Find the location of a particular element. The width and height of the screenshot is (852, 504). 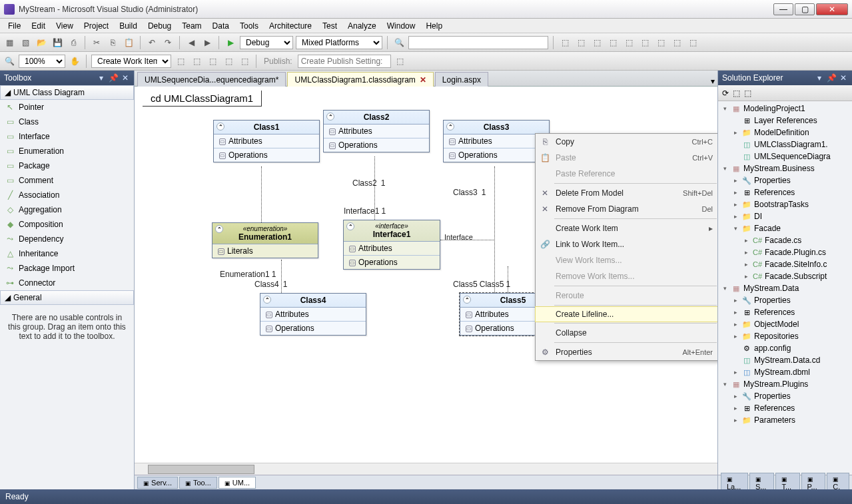

save-all-button: ⎙ is located at coordinates (73, 43).